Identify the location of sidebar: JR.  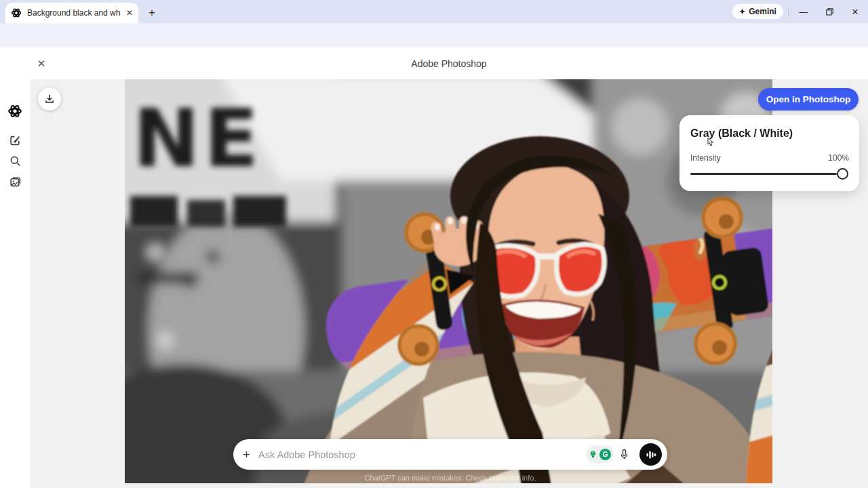
(15, 268).